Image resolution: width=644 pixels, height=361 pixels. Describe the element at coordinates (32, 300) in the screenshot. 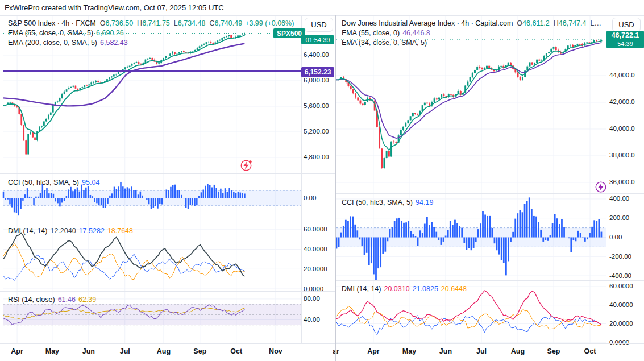

I see `indicator-label: RSI (14, close)` at that location.